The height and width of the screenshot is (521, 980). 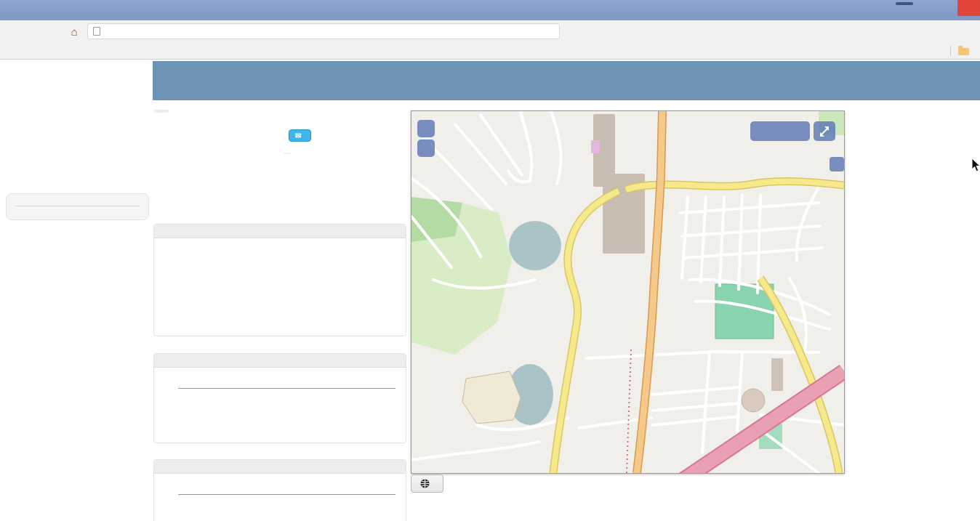 What do you see at coordinates (281, 161) in the screenshot?
I see `detail-row-due-date` at bounding box center [281, 161].